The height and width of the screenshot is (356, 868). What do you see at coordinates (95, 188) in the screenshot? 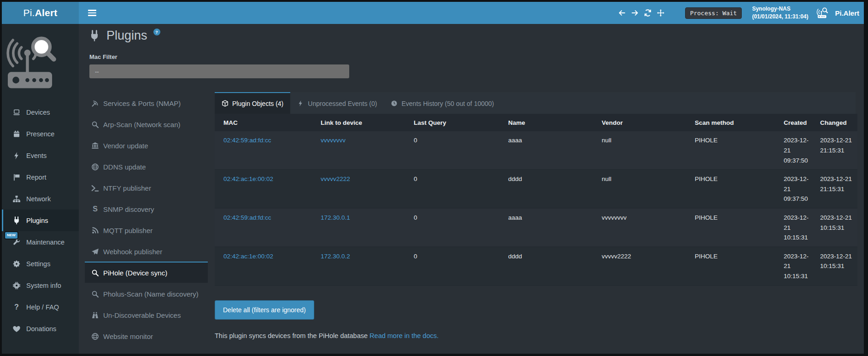
I see `terminal-icon` at bounding box center [95, 188].